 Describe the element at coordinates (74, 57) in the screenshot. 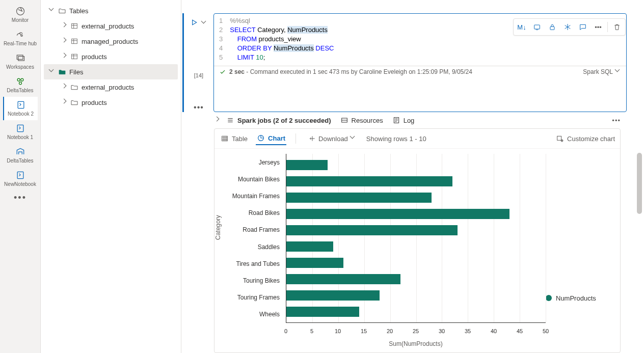

I see `table-icon` at that location.